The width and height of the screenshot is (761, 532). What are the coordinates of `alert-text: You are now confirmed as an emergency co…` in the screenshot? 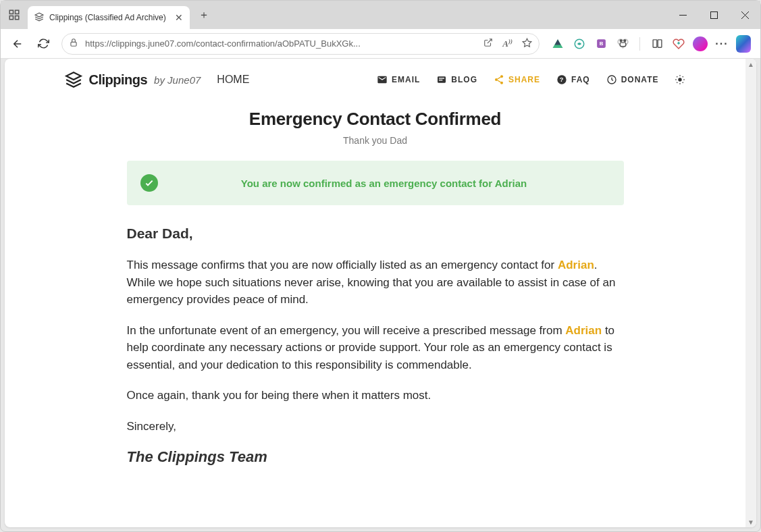 It's located at (384, 184).